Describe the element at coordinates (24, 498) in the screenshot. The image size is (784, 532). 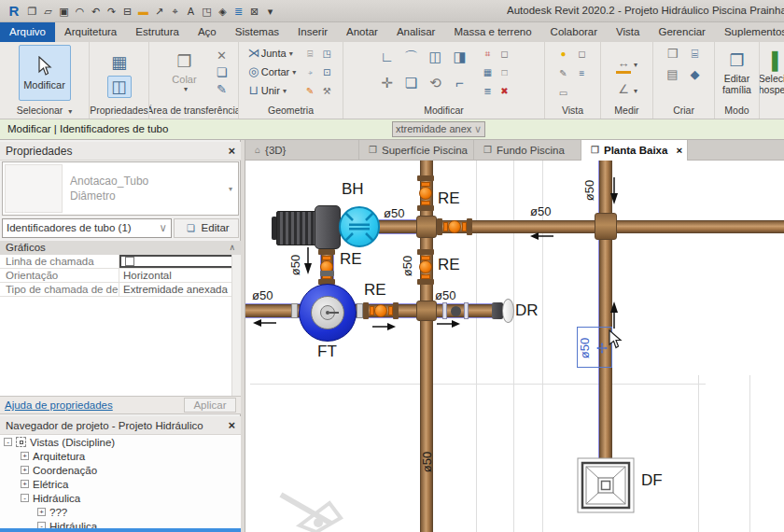
I see `expand-collapse-icon: -` at that location.